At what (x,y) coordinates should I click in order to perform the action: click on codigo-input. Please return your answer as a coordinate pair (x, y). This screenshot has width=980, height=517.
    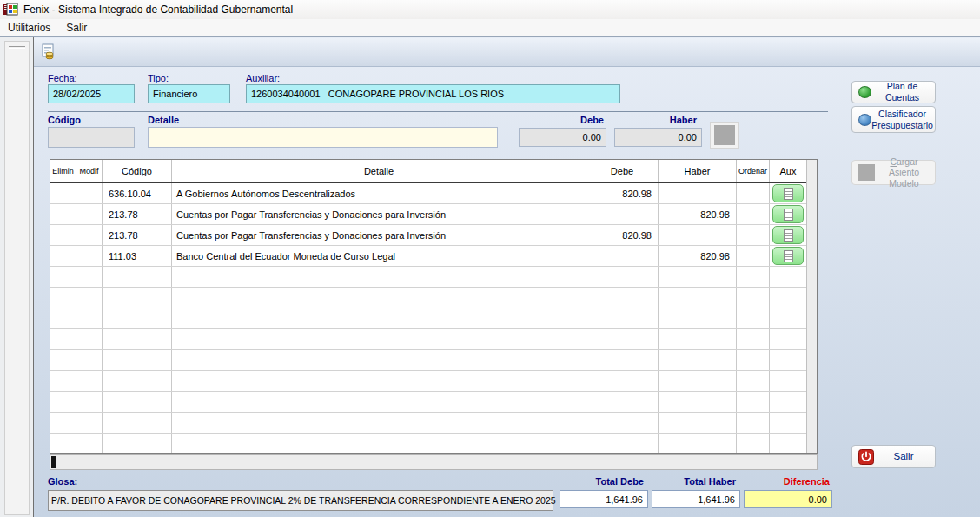
    Looking at the image, I should click on (91, 137).